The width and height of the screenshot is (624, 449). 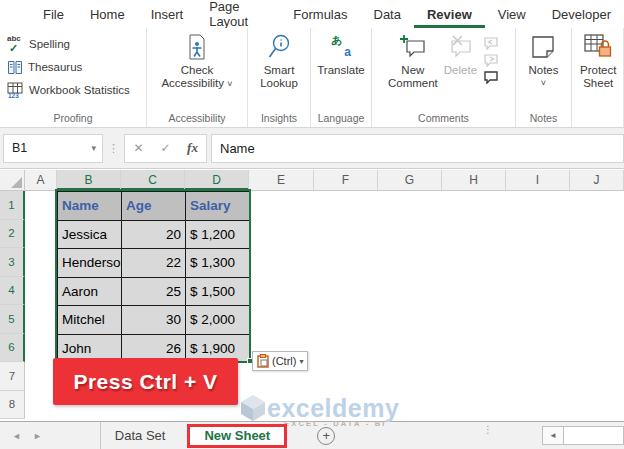 What do you see at coordinates (12, 376) in the screenshot?
I see `row-header-7: 7` at bounding box center [12, 376].